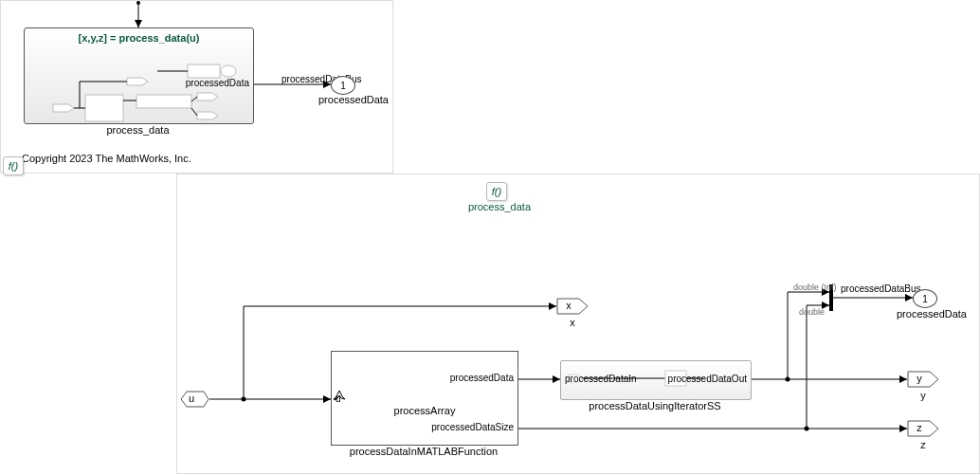  I want to click on outport-number: 1, so click(343, 85).